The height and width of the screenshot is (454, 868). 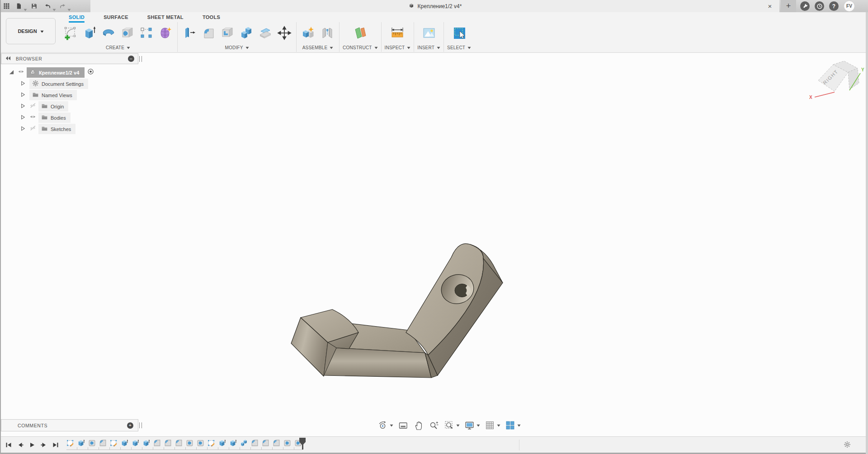 I want to click on joint-icon, so click(x=327, y=33).